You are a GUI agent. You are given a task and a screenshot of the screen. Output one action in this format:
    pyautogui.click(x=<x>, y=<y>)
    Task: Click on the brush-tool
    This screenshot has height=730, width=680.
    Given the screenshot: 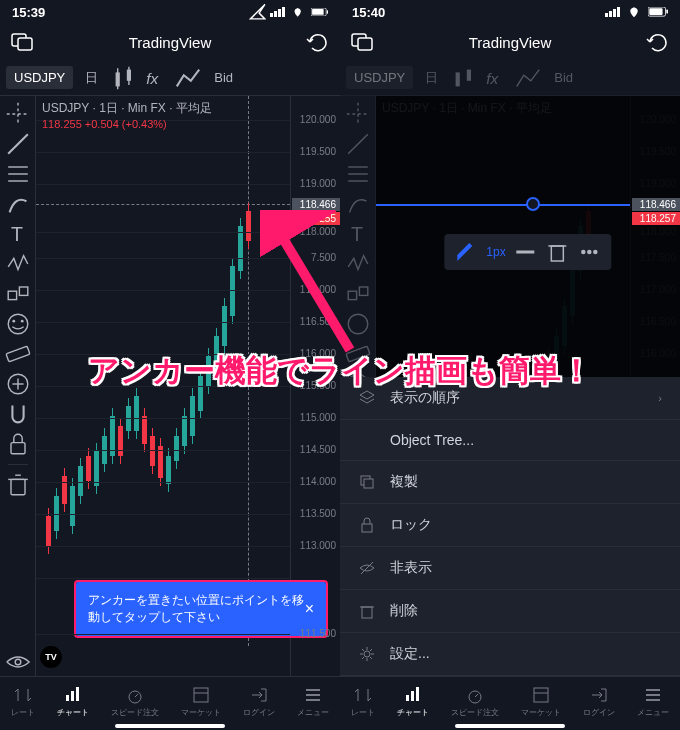 What is the action you would take?
    pyautogui.click(x=18, y=204)
    